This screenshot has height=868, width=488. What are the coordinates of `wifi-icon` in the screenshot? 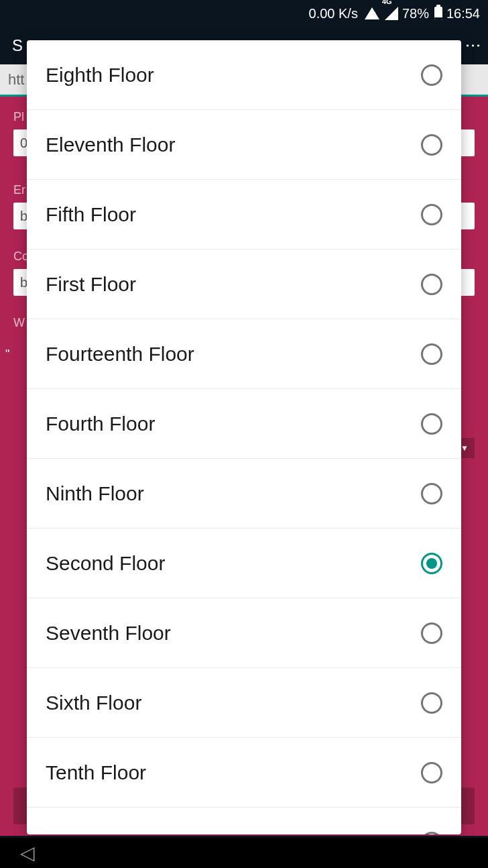 It's located at (372, 13).